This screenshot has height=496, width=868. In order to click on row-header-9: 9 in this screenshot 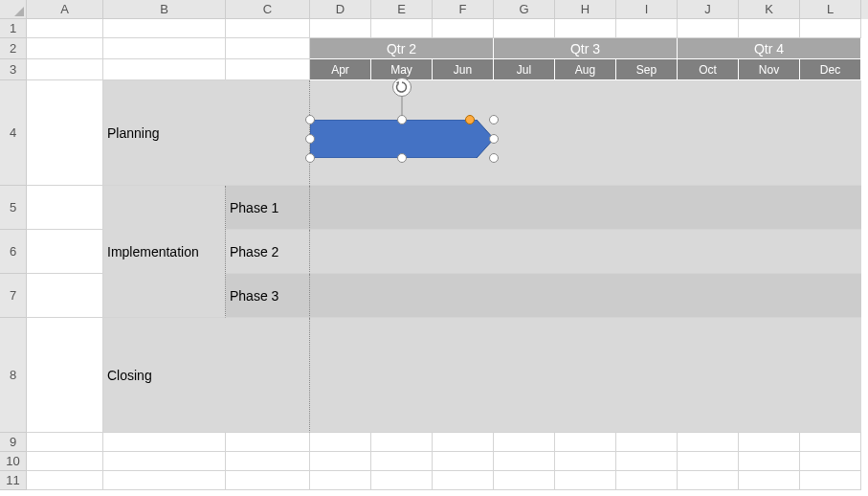, I will do `click(13, 442)`.